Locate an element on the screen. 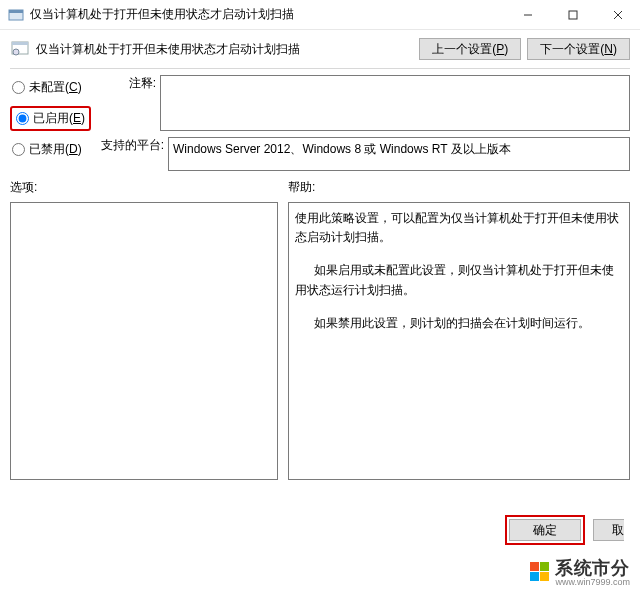 Image resolution: width=640 pixels, height=593 pixels. radio-disabled-label: 已禁用(D) is located at coordinates (56, 150).